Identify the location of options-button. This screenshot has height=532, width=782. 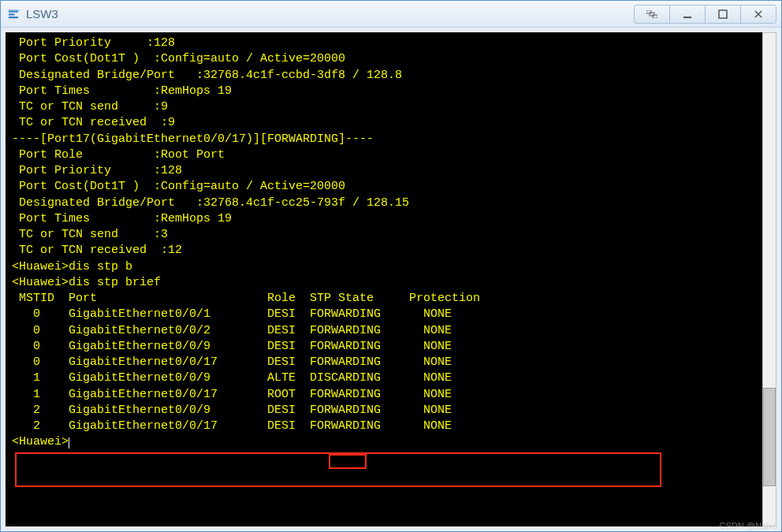
(652, 14).